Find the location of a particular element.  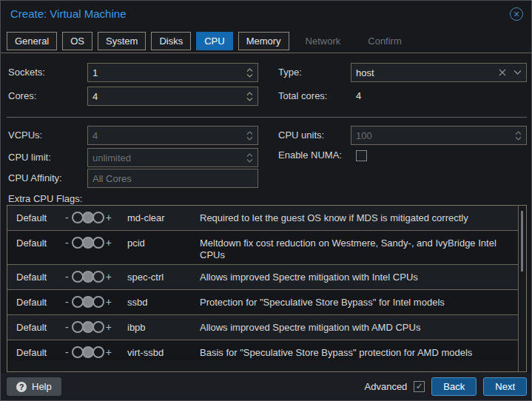

cores-field is located at coordinates (173, 96).